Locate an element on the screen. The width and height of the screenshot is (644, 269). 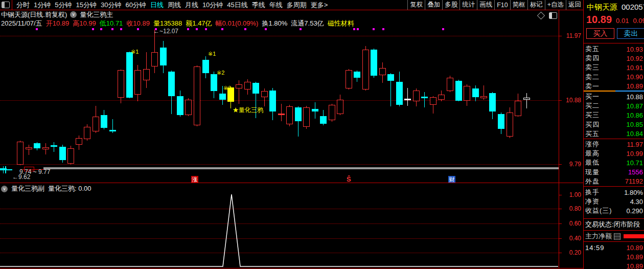
sidebar-divider is located at coordinates (614, 186).